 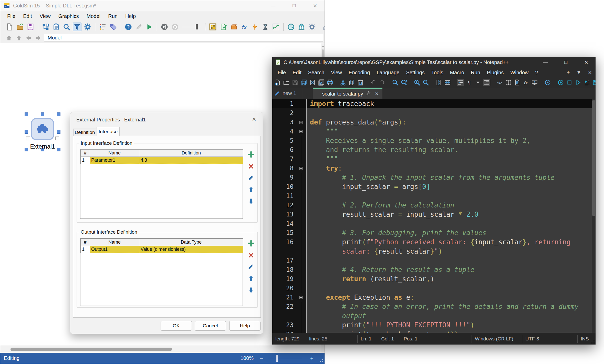 What do you see at coordinates (594, 216) in the screenshot?
I see `editor-scrollbar` at bounding box center [594, 216].